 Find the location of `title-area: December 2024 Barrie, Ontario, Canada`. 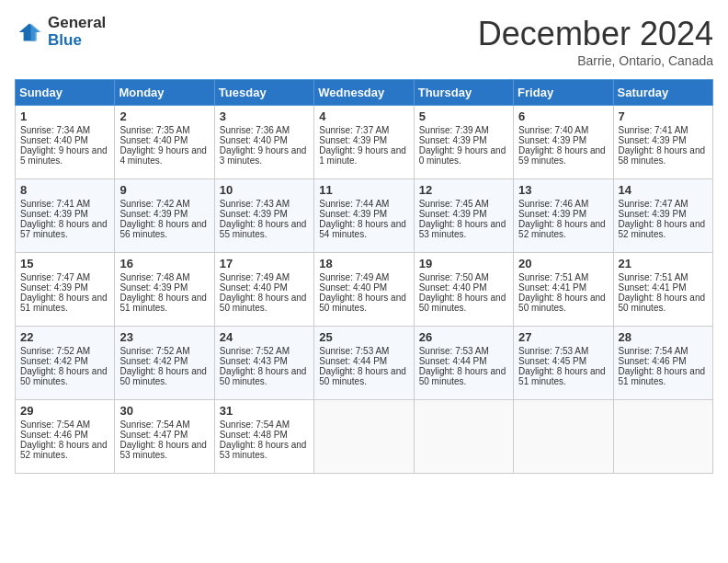

title-area: December 2024 Barrie, Ontario, Canada is located at coordinates (596, 41).